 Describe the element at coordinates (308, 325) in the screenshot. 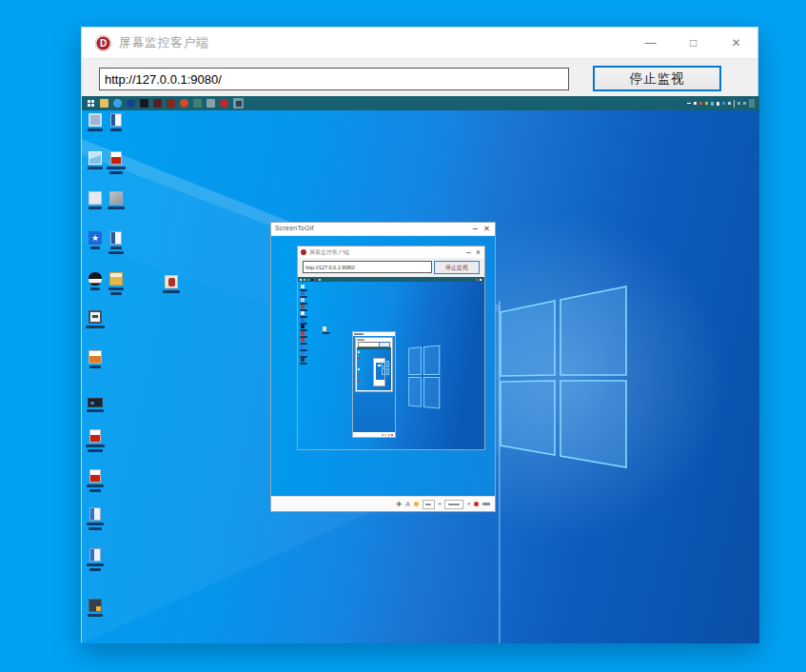

I see `nested-icon-grid` at that location.